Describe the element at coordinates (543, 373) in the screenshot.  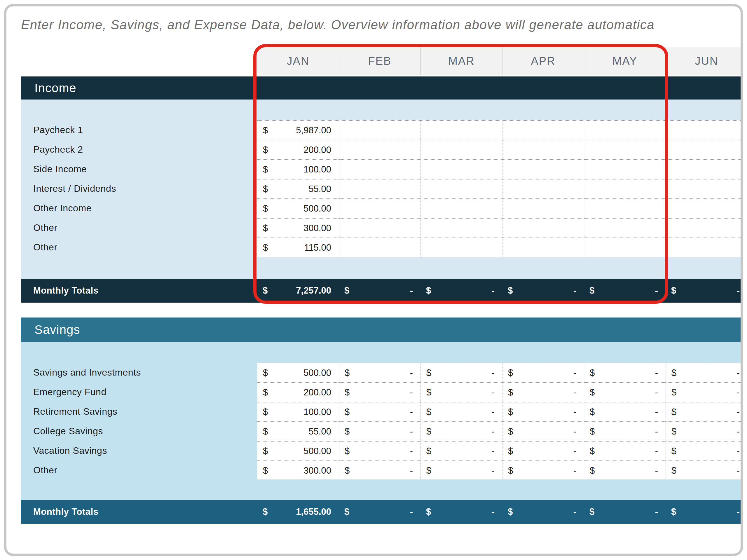
I see `savings-row1-cell-apr: $-` at that location.